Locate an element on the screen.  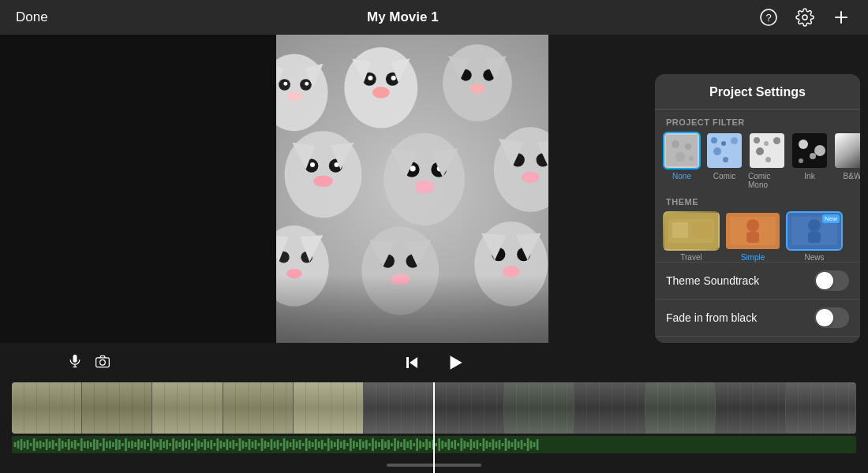
theme-item-simple: Simple is located at coordinates (753, 236).